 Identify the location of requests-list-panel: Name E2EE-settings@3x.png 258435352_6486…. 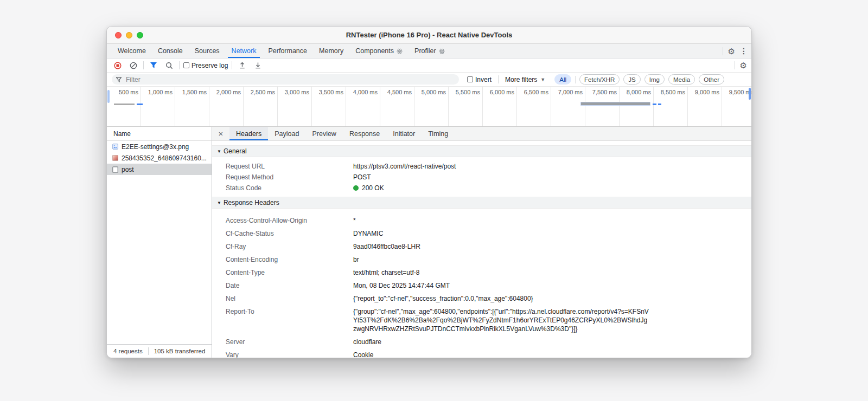
(159, 242).